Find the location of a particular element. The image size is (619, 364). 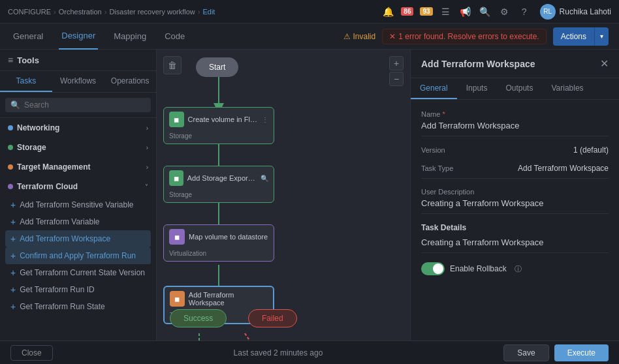

sidebar-tab-tasks: Tasks is located at coordinates (26, 82).